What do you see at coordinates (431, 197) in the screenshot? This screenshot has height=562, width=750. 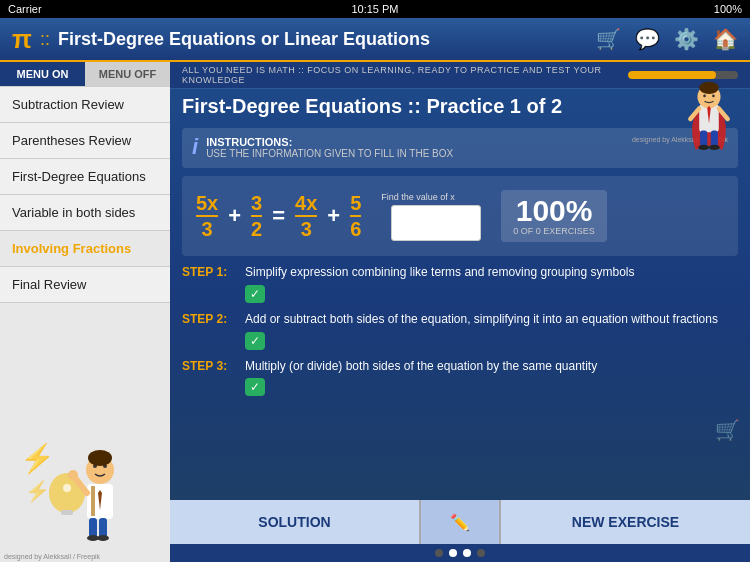 I see `find-label: Find the value of x` at bounding box center [431, 197].